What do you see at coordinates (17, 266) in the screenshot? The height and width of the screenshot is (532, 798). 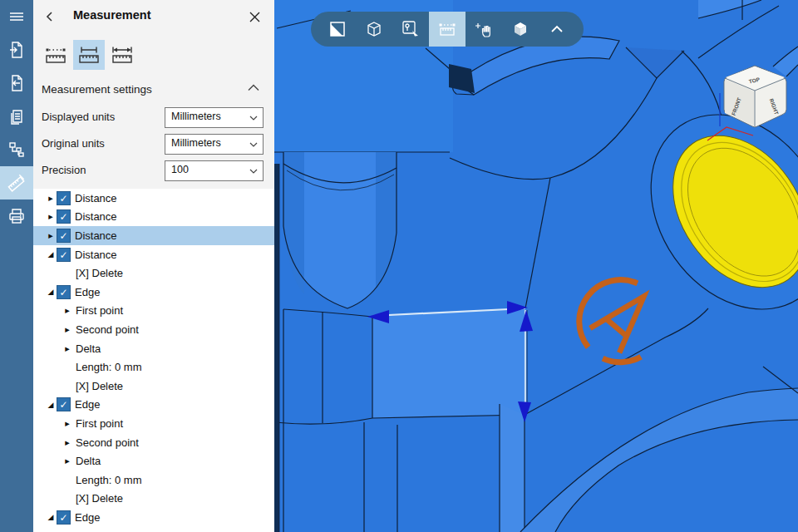 I see `app-sidebar` at bounding box center [17, 266].